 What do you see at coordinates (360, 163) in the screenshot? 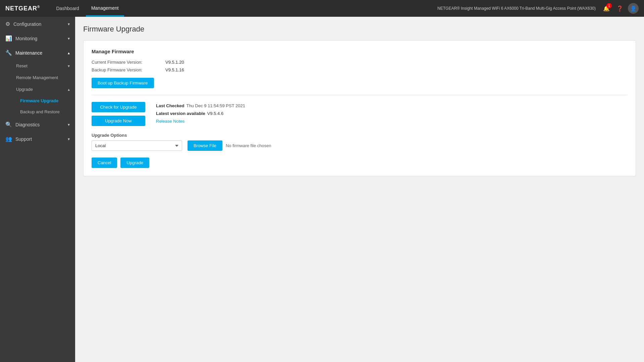
I see `action-buttons: Cancel Upgrade` at bounding box center [360, 163].